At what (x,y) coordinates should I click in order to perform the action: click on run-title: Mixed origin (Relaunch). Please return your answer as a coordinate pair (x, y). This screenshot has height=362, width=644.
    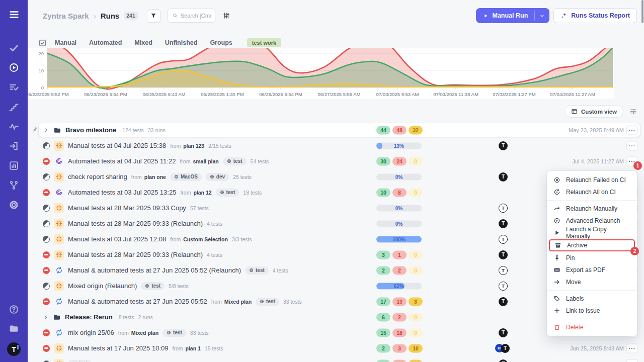
    Looking at the image, I should click on (103, 286).